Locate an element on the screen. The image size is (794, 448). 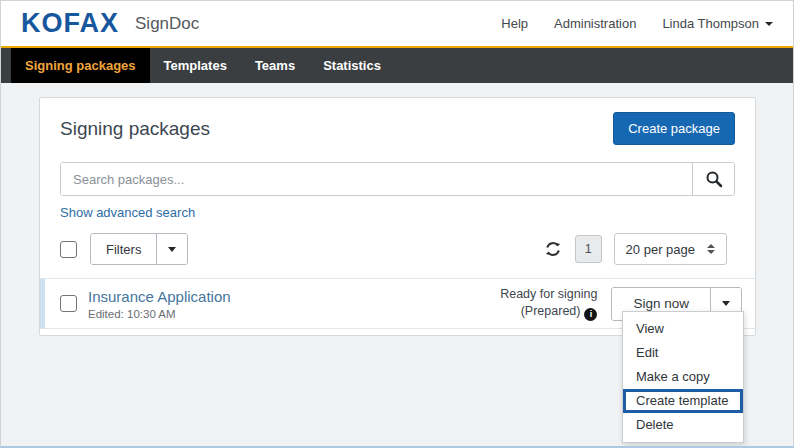
package-info: Insurance Application Edited: 10:30 AM is located at coordinates (160, 304).